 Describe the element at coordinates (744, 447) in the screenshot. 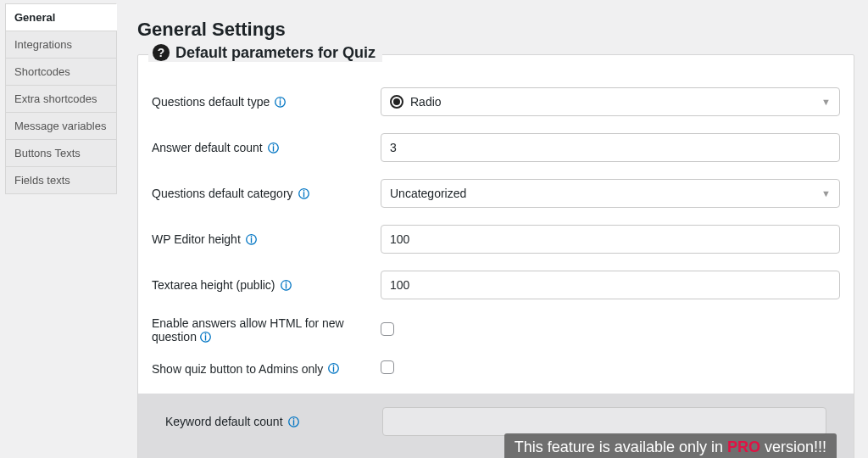

I see `pro-banner-pro: PRO` at that location.